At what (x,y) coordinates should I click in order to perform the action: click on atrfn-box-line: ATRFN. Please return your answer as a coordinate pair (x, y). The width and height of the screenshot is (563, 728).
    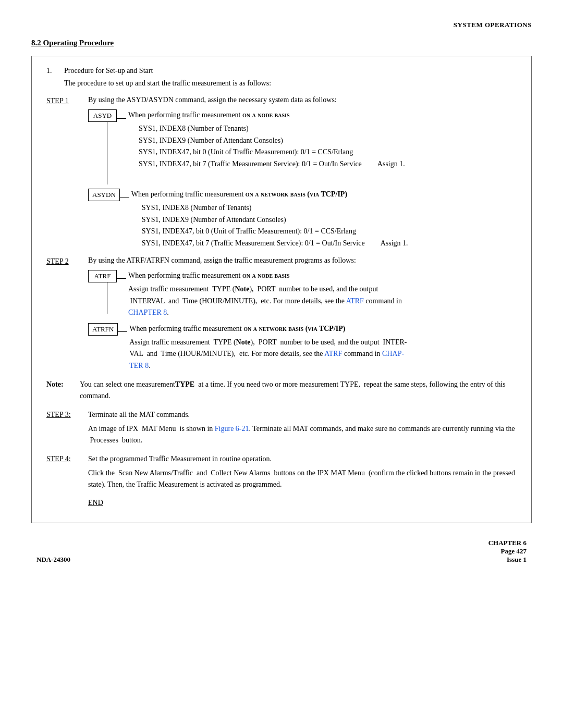
    Looking at the image, I should click on (107, 329).